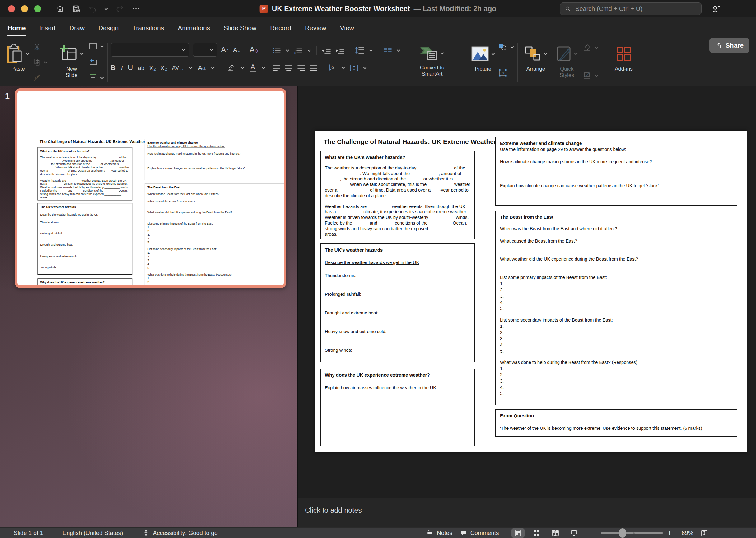 This screenshot has width=756, height=538. Describe the element at coordinates (624, 57) in the screenshot. I see `add-ins-button: Add-ins` at that location.